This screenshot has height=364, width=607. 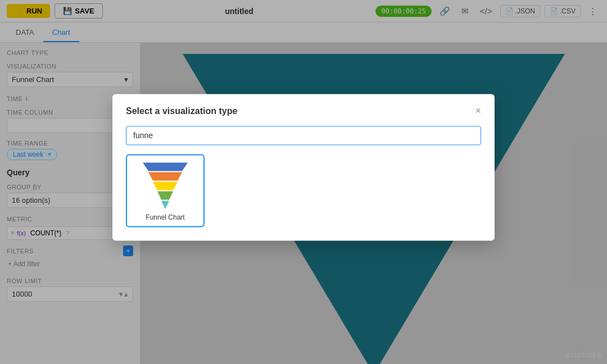 I want to click on funnel-chart-card: Funnel Chart, so click(x=165, y=190).